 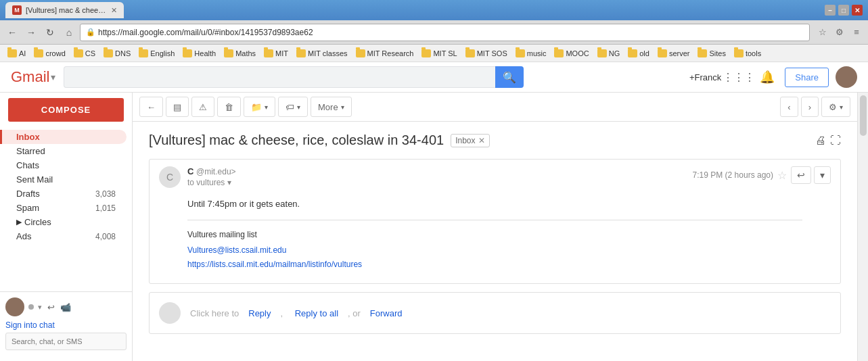 What do you see at coordinates (296, 141) in the screenshot?
I see `email-subject: [Vultures] mac & cheese, rice, coleslaw …` at bounding box center [296, 141].